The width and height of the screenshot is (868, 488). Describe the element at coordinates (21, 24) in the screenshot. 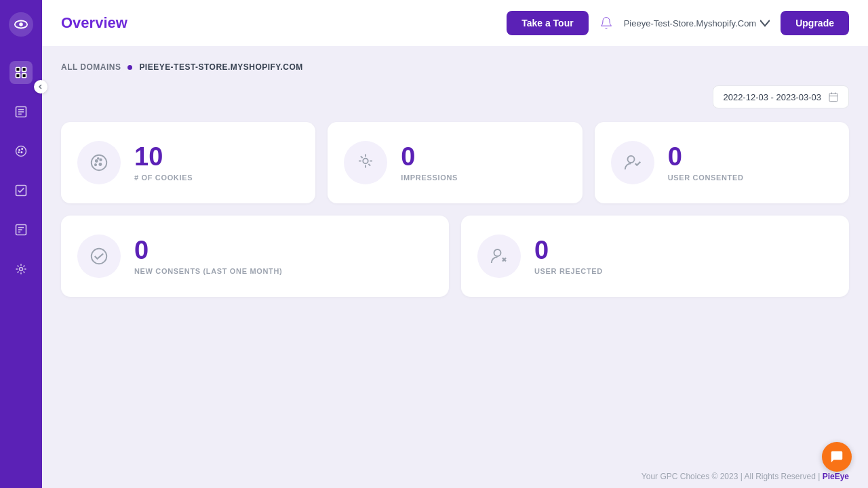

I see `eye-icon` at that location.